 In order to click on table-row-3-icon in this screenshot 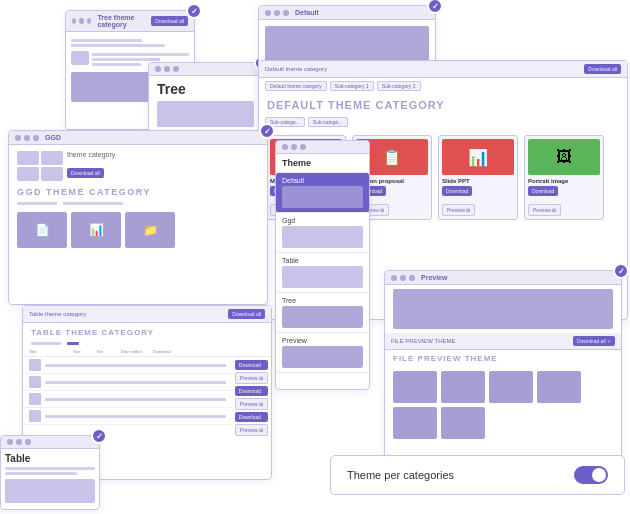, I will do `click(35, 399)`.